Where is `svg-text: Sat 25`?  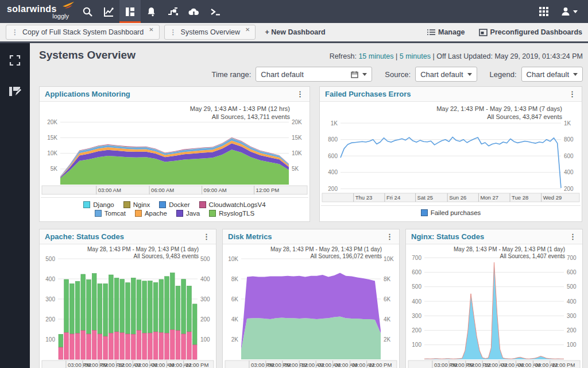
svg-text: Sat 25 is located at coordinates (425, 198).